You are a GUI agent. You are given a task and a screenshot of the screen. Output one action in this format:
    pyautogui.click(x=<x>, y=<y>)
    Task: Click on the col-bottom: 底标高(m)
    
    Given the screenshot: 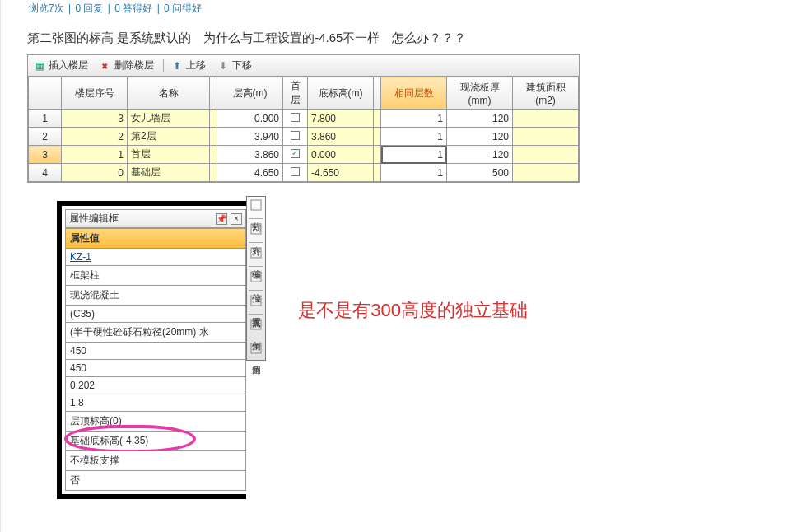 What is the action you would take?
    pyautogui.click(x=341, y=94)
    